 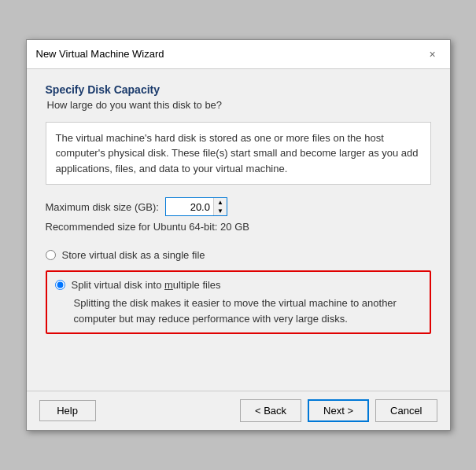 What do you see at coordinates (60, 285) in the screenshot?
I see `multiple-files-radio` at bounding box center [60, 285].